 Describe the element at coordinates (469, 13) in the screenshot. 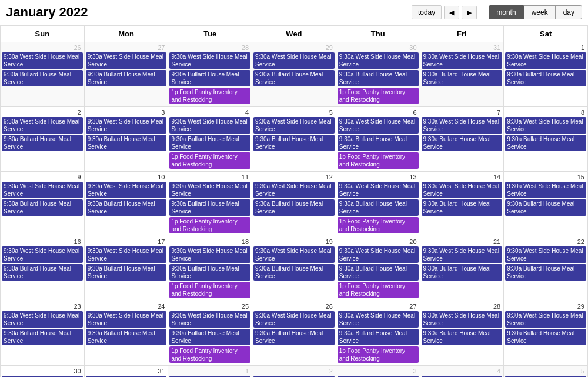

I see `next-button: ▶` at that location.